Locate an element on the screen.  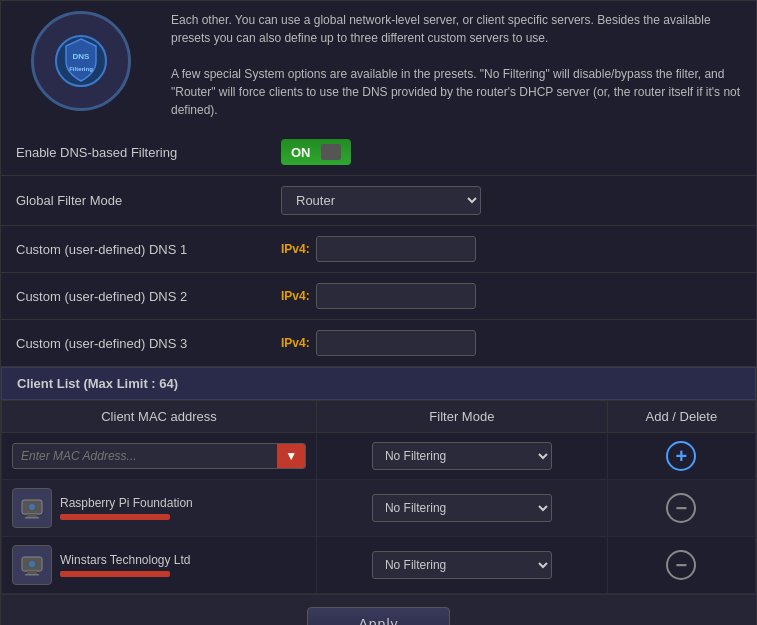
rpi-name: Raspberry Pi Foundation is located at coordinates (126, 503).